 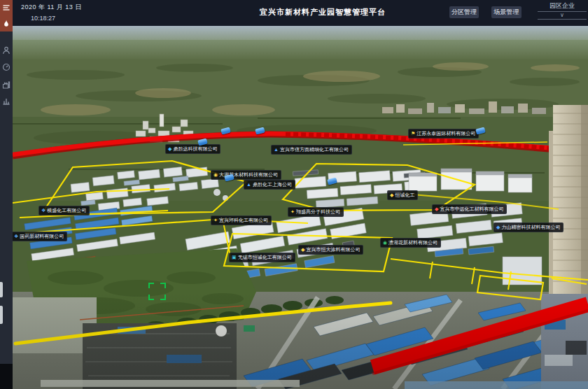 What do you see at coordinates (66, 210) in the screenshot?
I see `company-label-text: 横盛化工有限公司` at bounding box center [66, 210].